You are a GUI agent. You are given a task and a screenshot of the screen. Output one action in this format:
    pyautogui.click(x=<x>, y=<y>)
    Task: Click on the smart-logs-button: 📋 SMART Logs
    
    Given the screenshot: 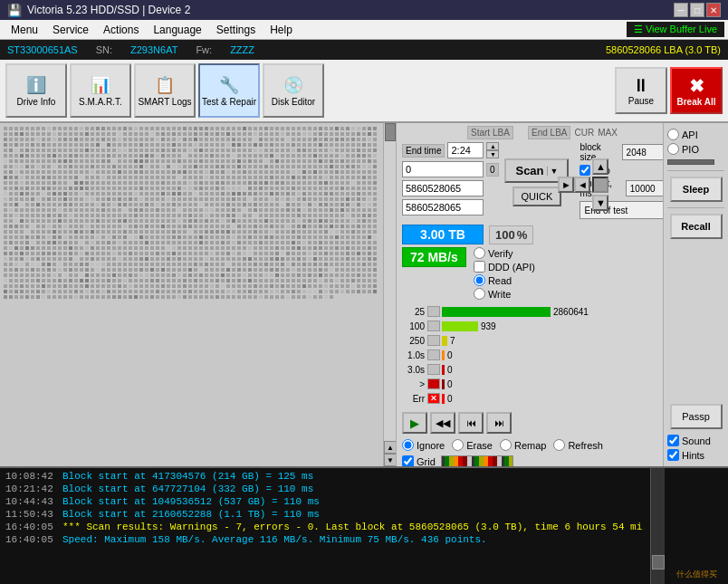 What is the action you would take?
    pyautogui.click(x=165, y=91)
    